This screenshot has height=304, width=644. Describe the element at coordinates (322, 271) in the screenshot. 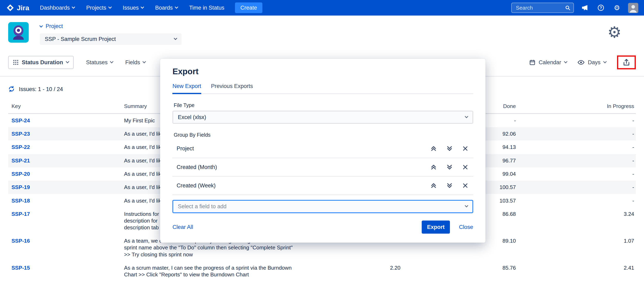

I see `table-row: SSP-15 As a scrum master, I can see the …` at that location.